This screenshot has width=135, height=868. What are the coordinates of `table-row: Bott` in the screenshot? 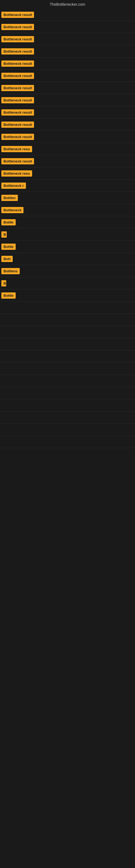 It's located at (68, 259).